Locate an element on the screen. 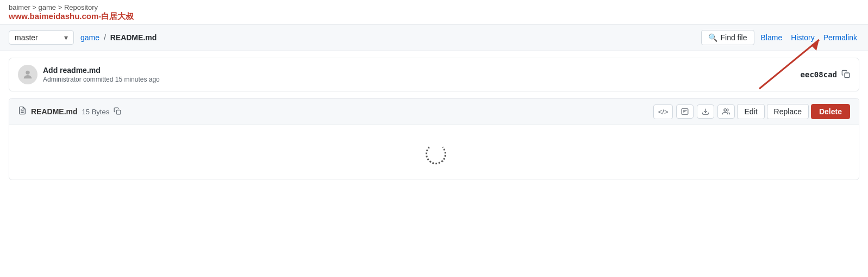 The width and height of the screenshot is (868, 277). commit-info-bar: Add readme.md Administrator committed 15… is located at coordinates (434, 75).